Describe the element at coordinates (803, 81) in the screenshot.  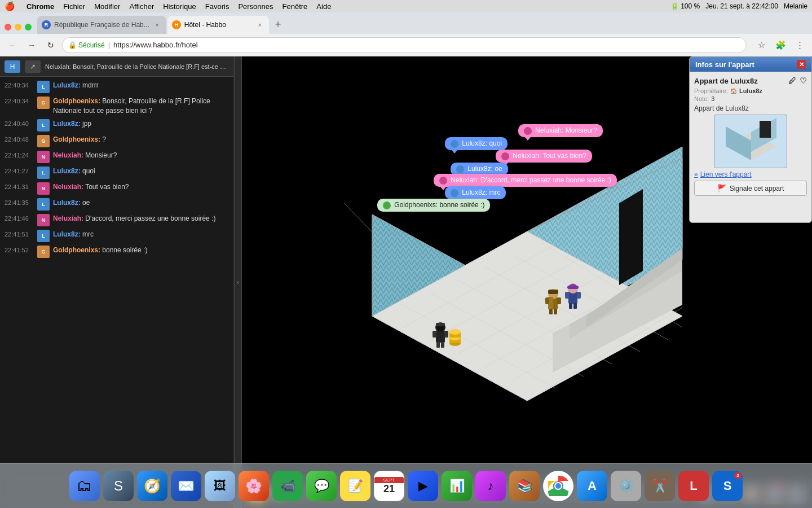
I see `appart-fav-icon: ♡` at that location.